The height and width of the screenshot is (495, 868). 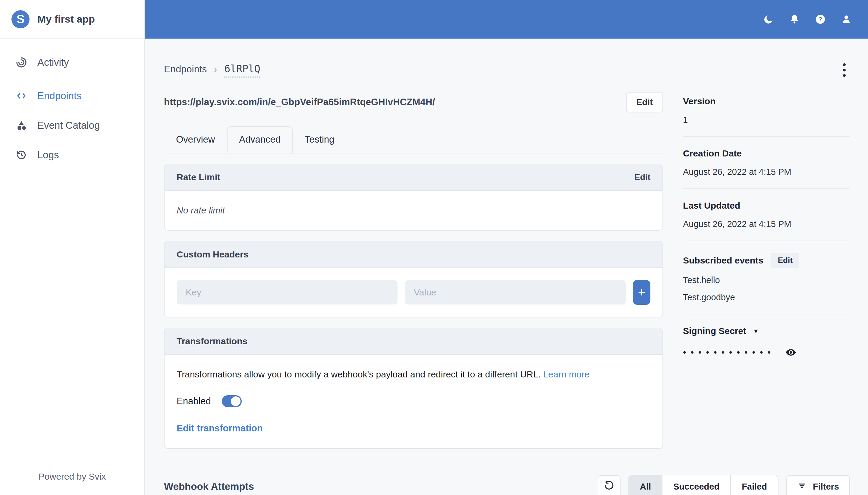 I want to click on breadcrumb: Endpoints › 6lRPlQ, so click(x=212, y=70).